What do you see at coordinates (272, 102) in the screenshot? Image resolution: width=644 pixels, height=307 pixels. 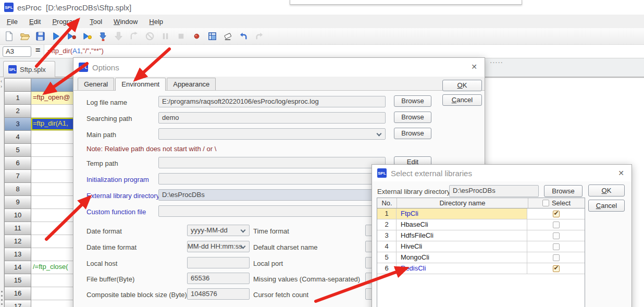 I see `log-file-name-field: E:/programs/raqsoft20220106/esProc/log/e…` at bounding box center [272, 102].